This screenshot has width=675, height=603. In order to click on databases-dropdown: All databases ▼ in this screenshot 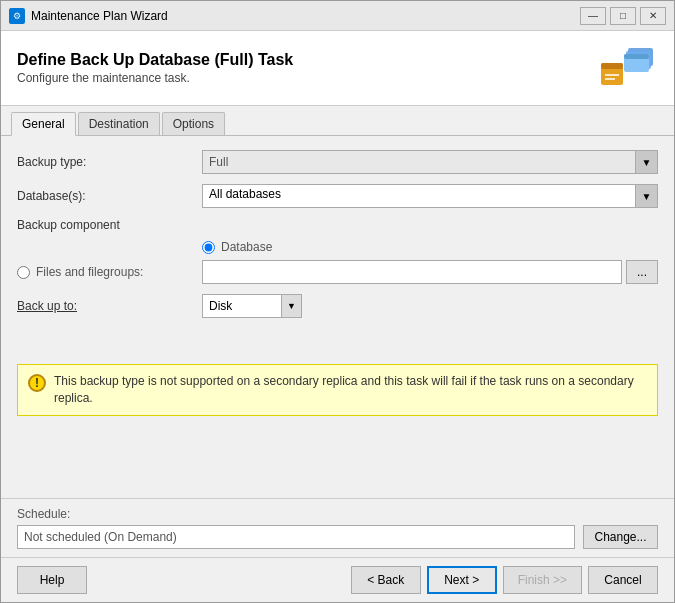, I will do `click(430, 196)`.